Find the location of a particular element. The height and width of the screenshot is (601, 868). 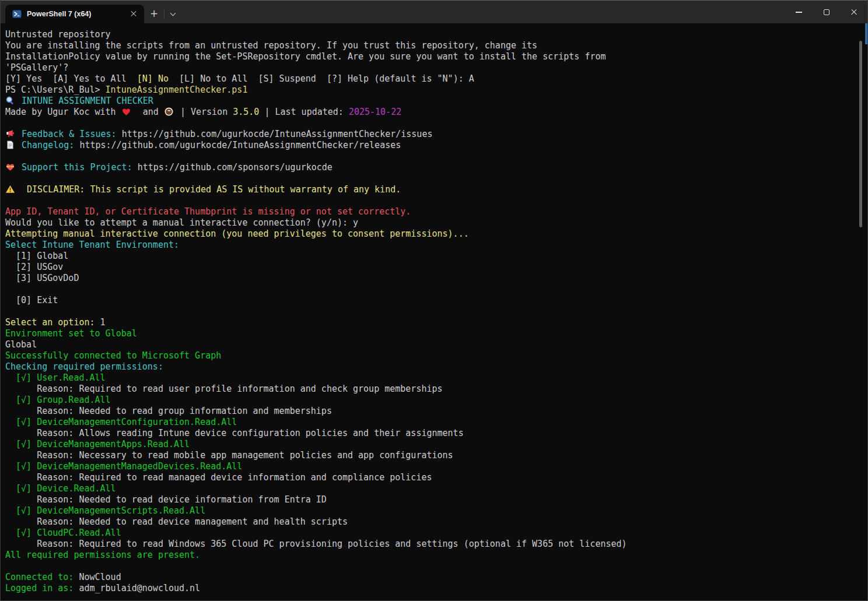

text-segment: [0] Exit is located at coordinates (32, 300).